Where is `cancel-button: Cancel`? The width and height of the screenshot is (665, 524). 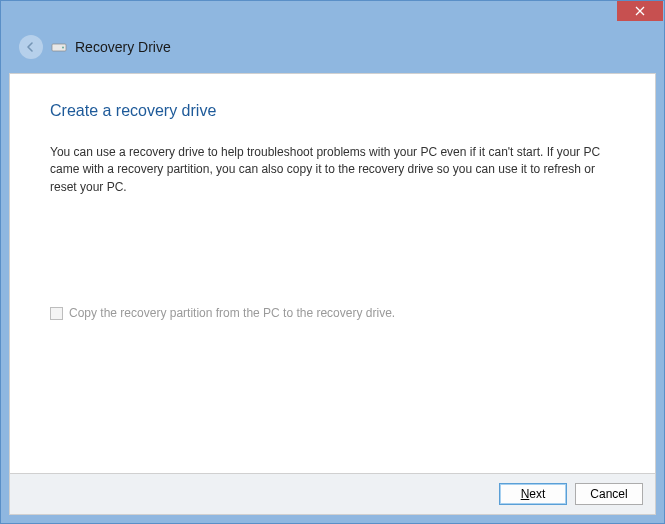 cancel-button: Cancel is located at coordinates (609, 494).